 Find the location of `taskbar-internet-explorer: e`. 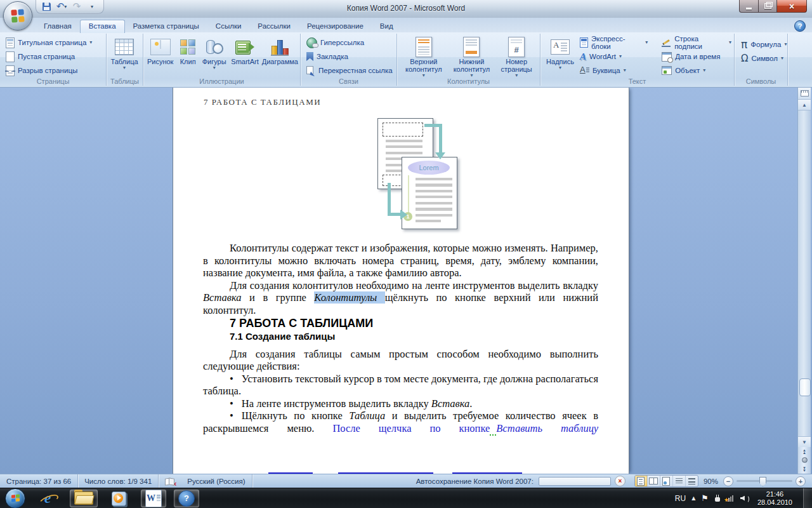

taskbar-internet-explorer: e is located at coordinates (48, 498).